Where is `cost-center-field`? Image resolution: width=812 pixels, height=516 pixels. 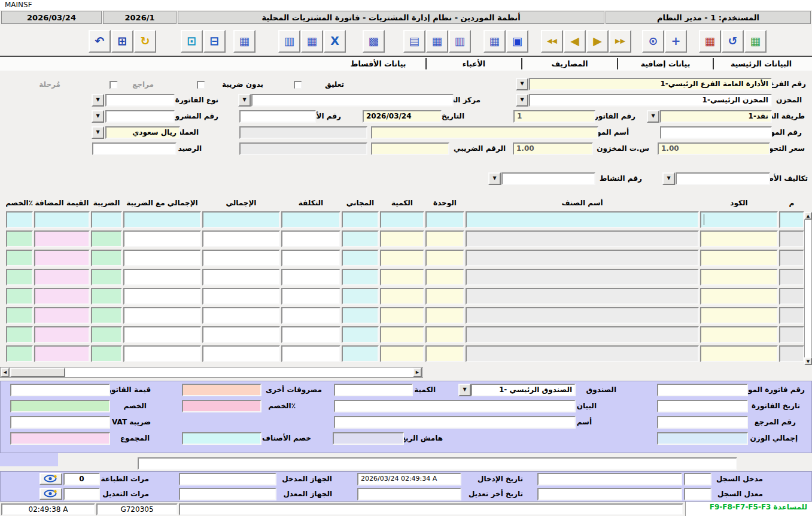 cost-center-field is located at coordinates (352, 101).